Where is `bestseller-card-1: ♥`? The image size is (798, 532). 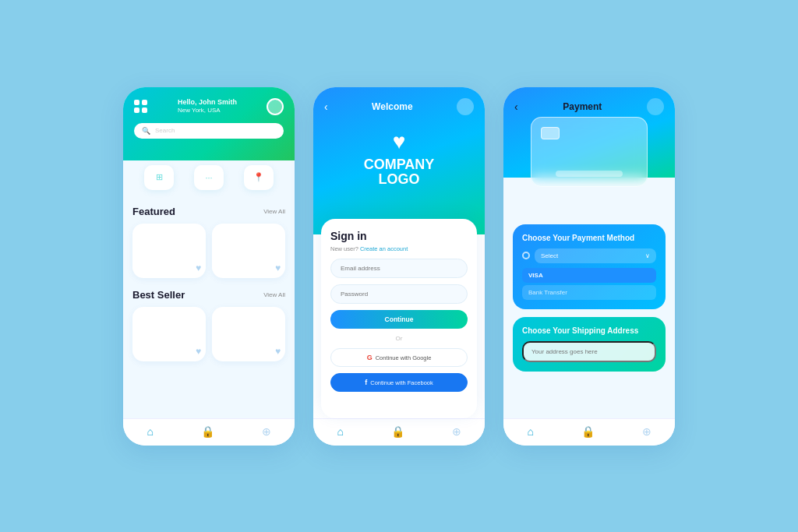 bestseller-card-1: ♥ is located at coordinates (169, 334).